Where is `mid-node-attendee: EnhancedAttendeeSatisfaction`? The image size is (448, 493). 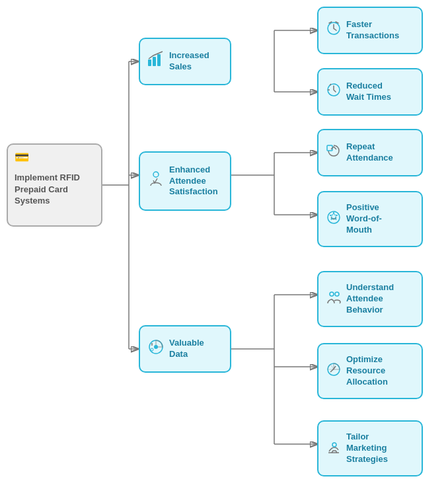
mid-node-attendee: EnhancedAttendeeSatisfaction is located at coordinates (185, 181).